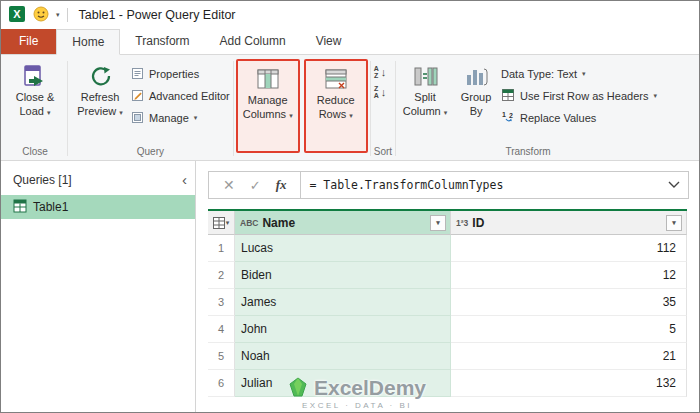 Image resolution: width=700 pixels, height=413 pixels. Describe the element at coordinates (343, 356) in the screenshot. I see `cell-name: Noah` at that location.